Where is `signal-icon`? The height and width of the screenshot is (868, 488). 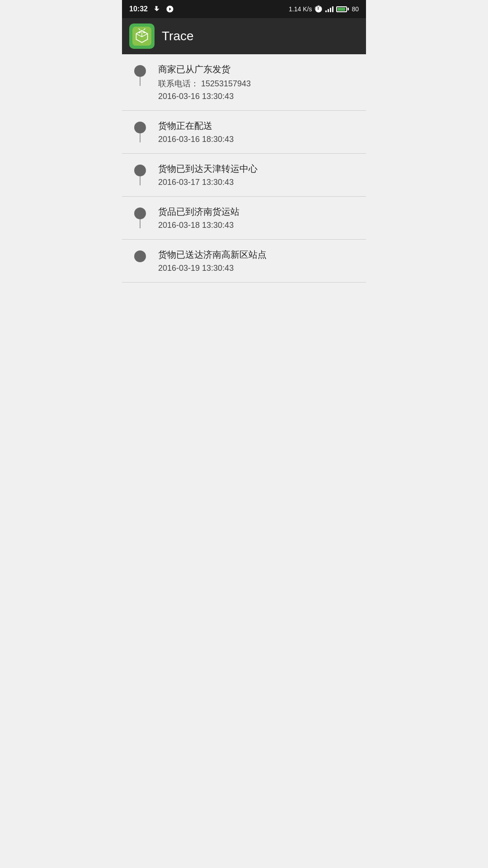
signal-icon is located at coordinates (329, 9).